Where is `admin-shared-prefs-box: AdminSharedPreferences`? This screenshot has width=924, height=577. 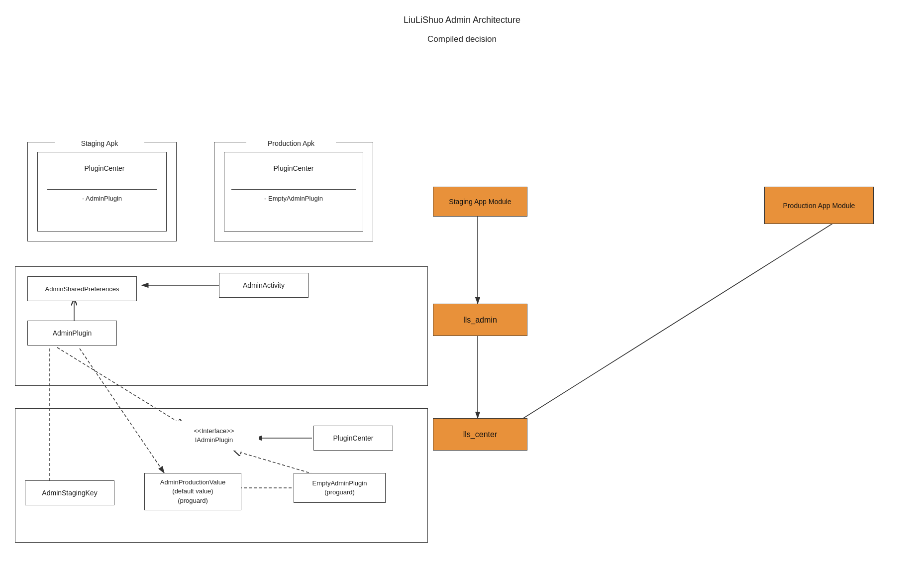
admin-shared-prefs-box: AdminSharedPreferences is located at coordinates (82, 289).